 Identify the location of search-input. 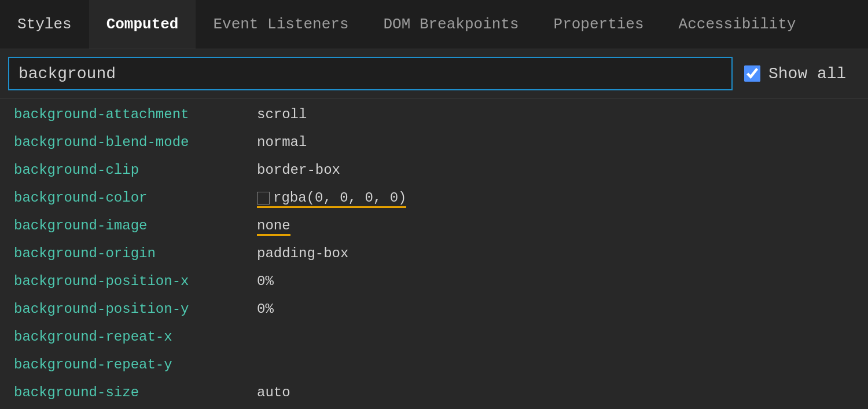
(370, 74).